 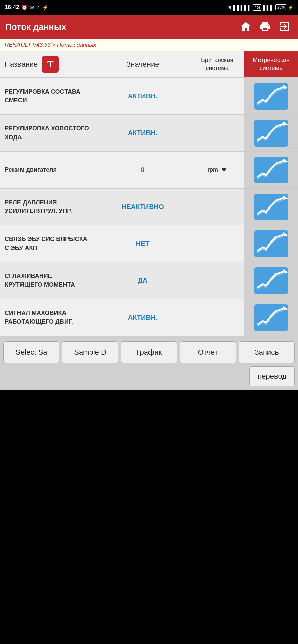 What do you see at coordinates (149, 64) in the screenshot?
I see `table-header: Название T Значение Британская система М…` at bounding box center [149, 64].